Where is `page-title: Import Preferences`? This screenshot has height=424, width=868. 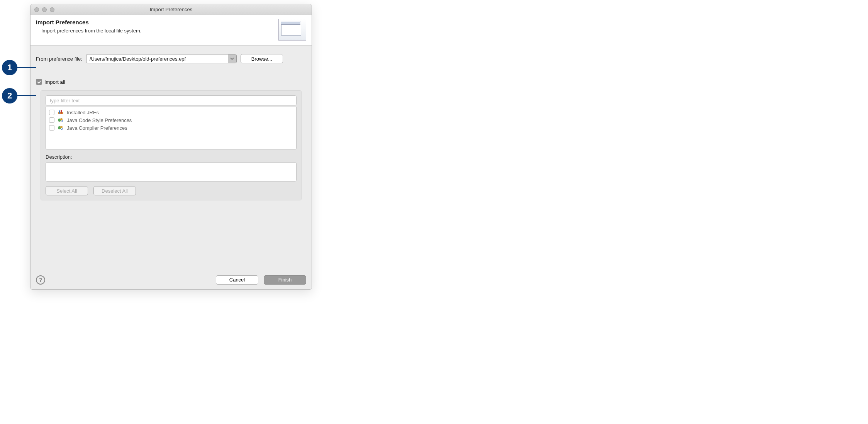
page-title: Import Preferences is located at coordinates (89, 22).